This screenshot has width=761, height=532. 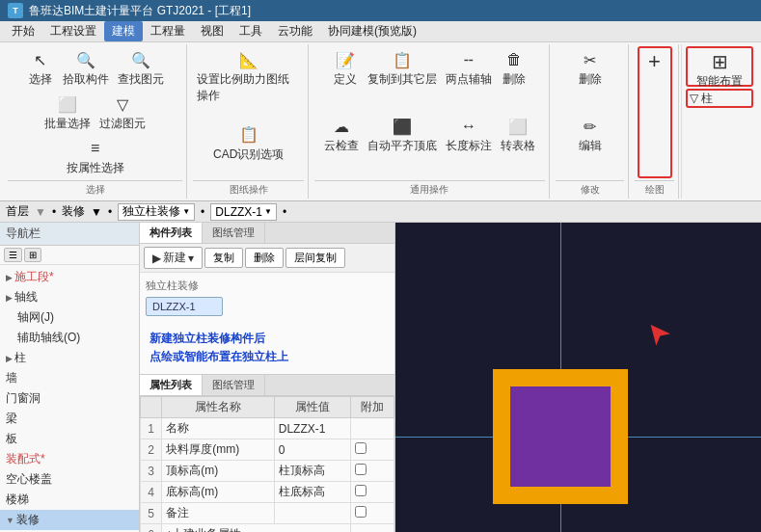 What do you see at coordinates (23, 233) in the screenshot?
I see `nav-title: 导航栏` at bounding box center [23, 233].